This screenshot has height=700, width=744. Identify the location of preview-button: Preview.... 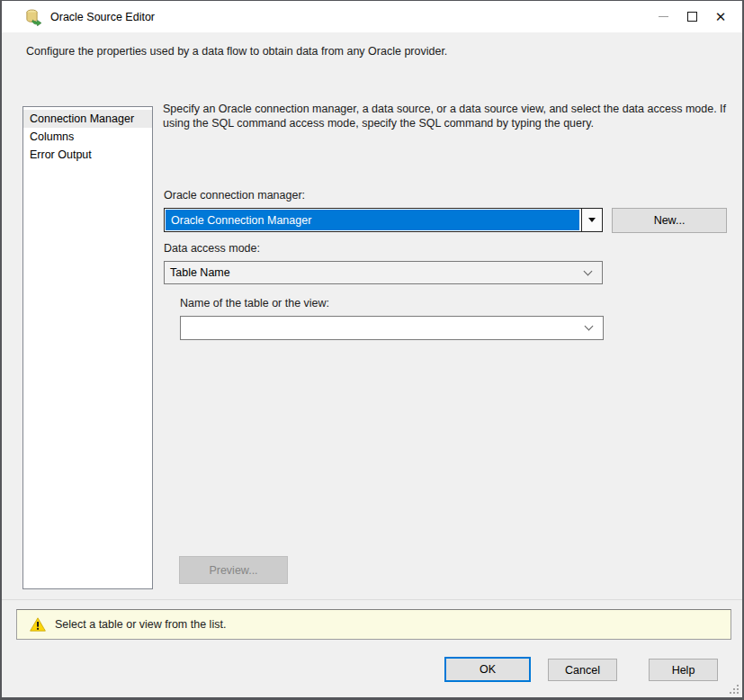
(234, 570).